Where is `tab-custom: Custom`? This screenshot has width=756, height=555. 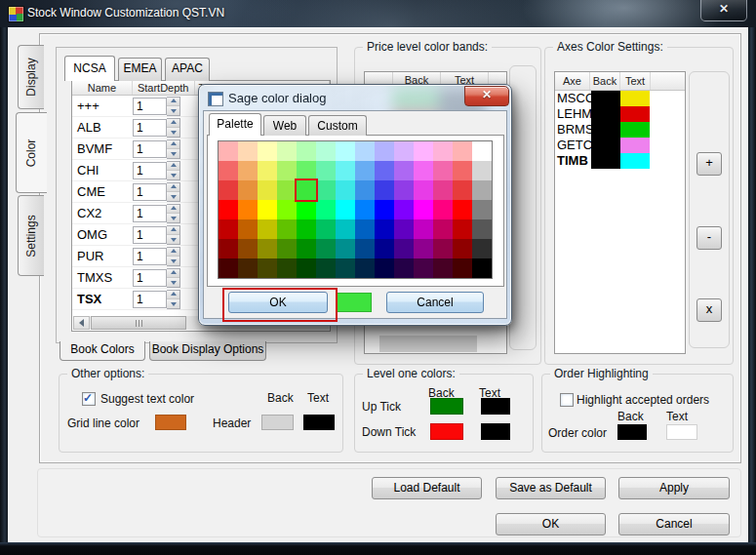 tab-custom: Custom is located at coordinates (338, 125).